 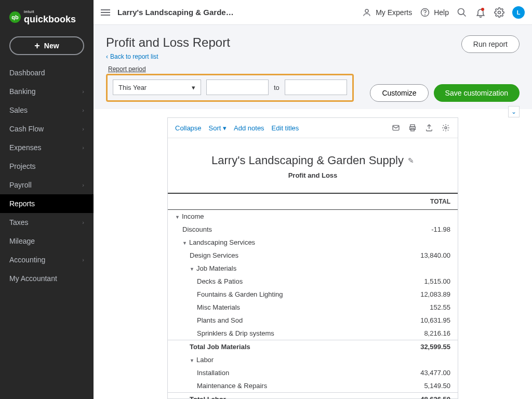 What do you see at coordinates (396, 128) in the screenshot?
I see `email-icon` at bounding box center [396, 128].